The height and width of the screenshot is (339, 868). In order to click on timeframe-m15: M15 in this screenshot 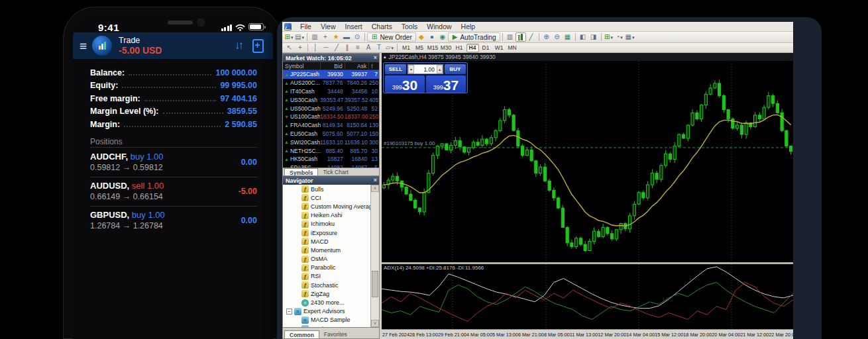, I will do `click(433, 48)`.